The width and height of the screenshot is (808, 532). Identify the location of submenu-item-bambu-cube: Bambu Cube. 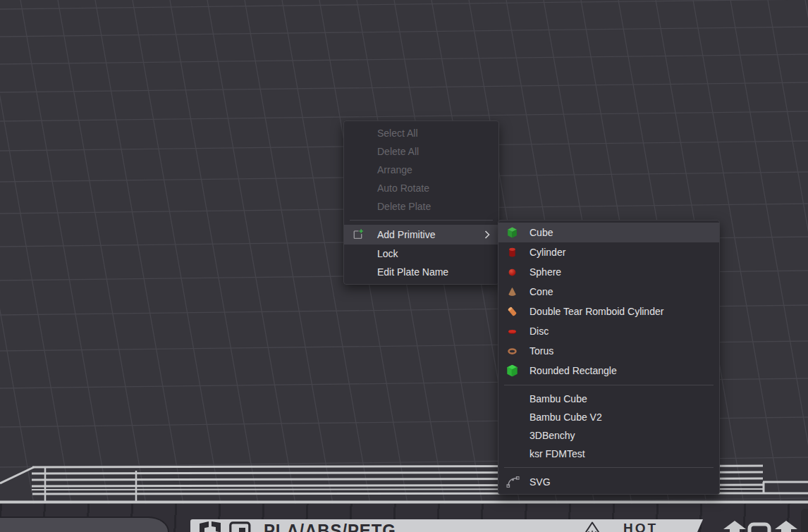
(609, 399).